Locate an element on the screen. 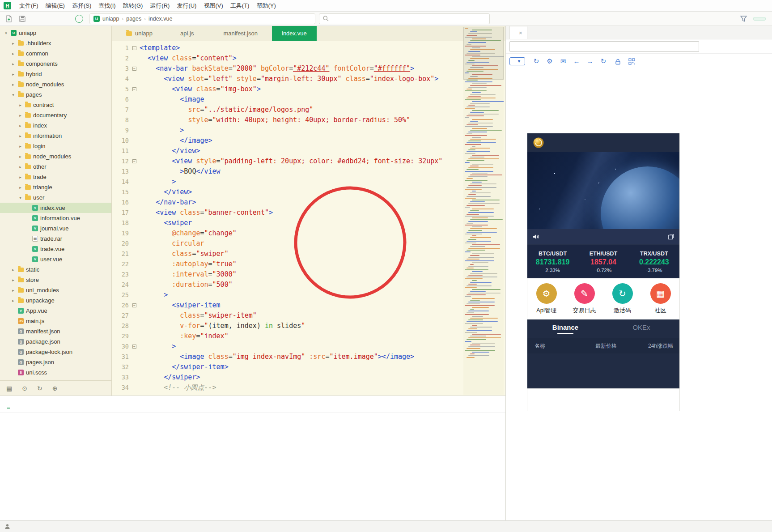 This screenshot has width=772, height=532. tree-item: ▤trade.rar is located at coordinates (55, 239).